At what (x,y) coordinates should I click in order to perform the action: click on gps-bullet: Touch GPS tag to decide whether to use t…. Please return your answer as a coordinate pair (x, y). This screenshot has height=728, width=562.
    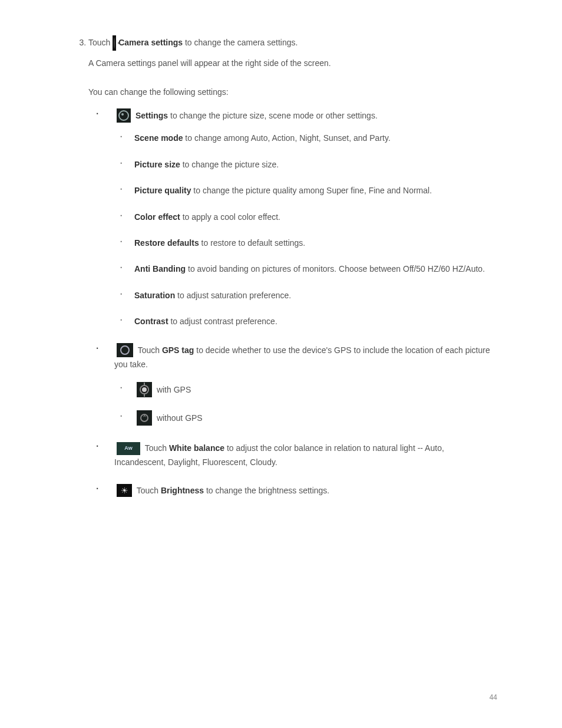
    Looking at the image, I should click on (297, 386).